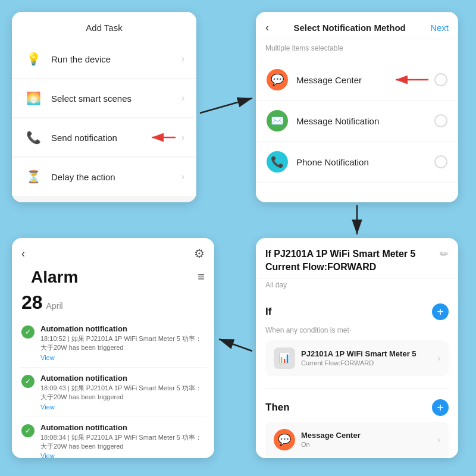 This screenshot has height=476, width=476. What do you see at coordinates (268, 312) in the screenshot?
I see `if-title: If` at bounding box center [268, 312].